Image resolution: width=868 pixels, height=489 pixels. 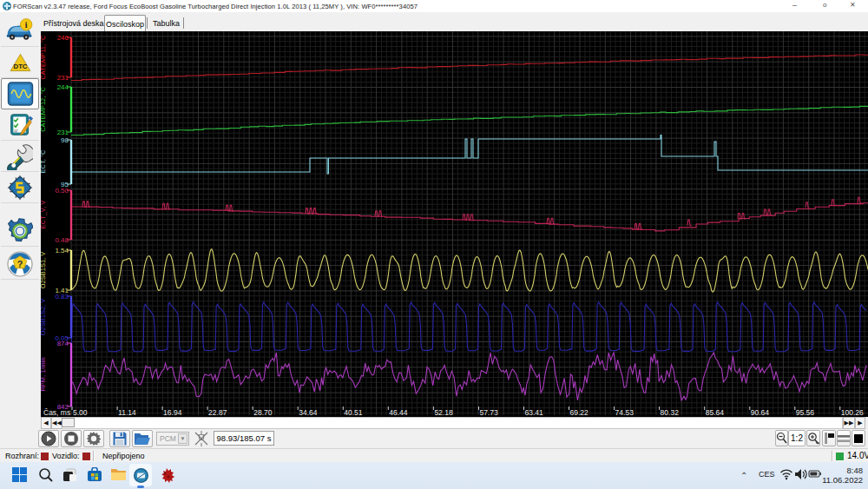 I want to click on svg-text: 69.22, so click(x=580, y=413).